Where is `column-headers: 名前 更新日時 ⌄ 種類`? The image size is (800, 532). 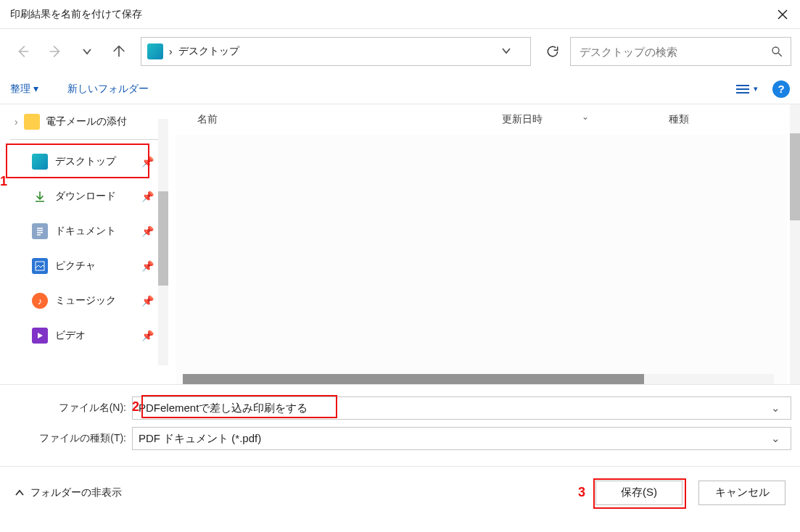
column-headers: 名前 更新日時 ⌄ 種類 is located at coordinates (484, 120).